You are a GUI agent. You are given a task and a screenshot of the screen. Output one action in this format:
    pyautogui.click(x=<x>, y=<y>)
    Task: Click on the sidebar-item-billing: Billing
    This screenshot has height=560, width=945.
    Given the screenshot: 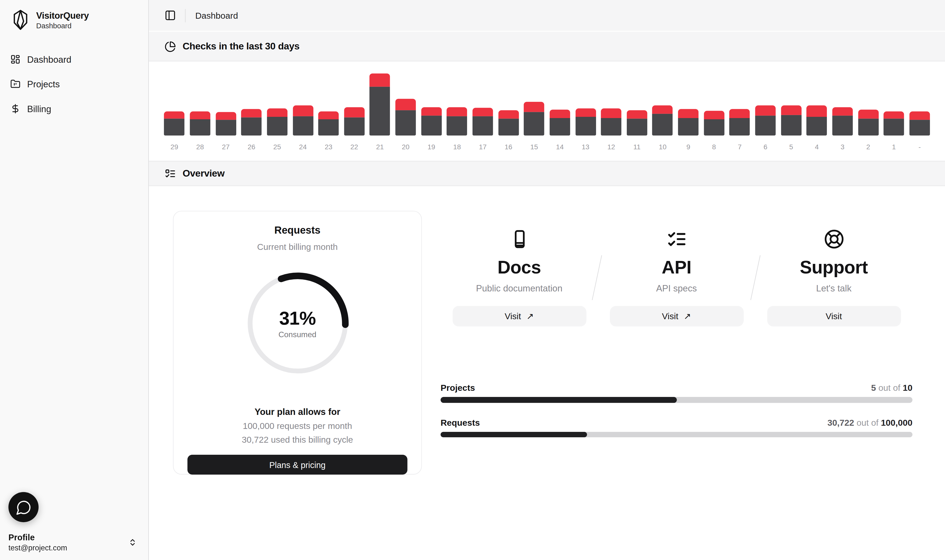 What is the action you would take?
    pyautogui.click(x=74, y=109)
    